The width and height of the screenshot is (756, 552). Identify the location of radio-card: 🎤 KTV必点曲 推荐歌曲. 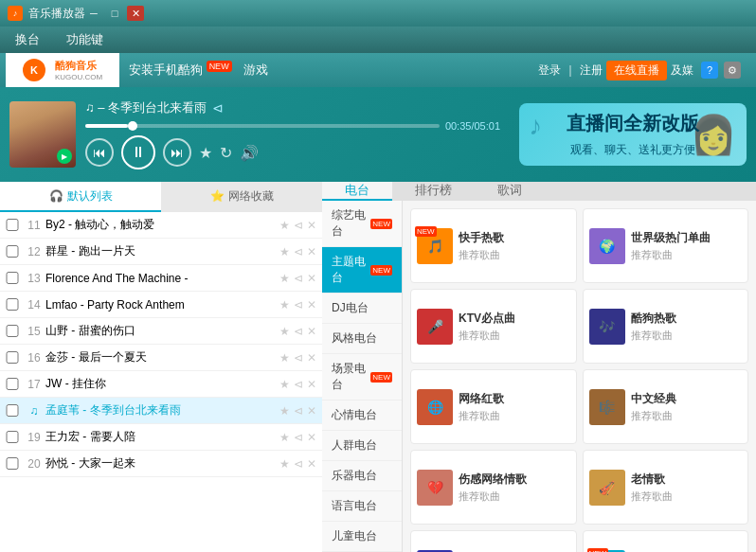
(494, 326).